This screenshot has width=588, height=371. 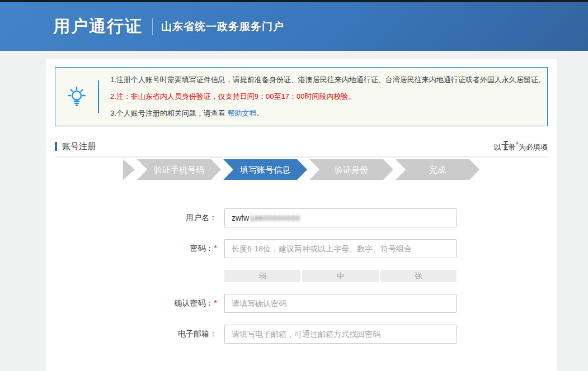 I want to click on password-strength-row: 弱 中 强, so click(x=301, y=276).